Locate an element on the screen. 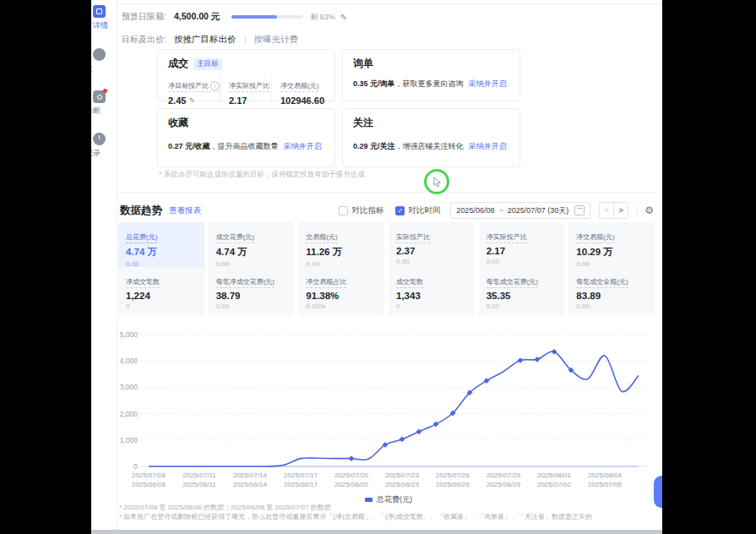 Image resolution: width=756 pixels, height=534 pixels. metric-label: 交易额(元) is located at coordinates (321, 238).